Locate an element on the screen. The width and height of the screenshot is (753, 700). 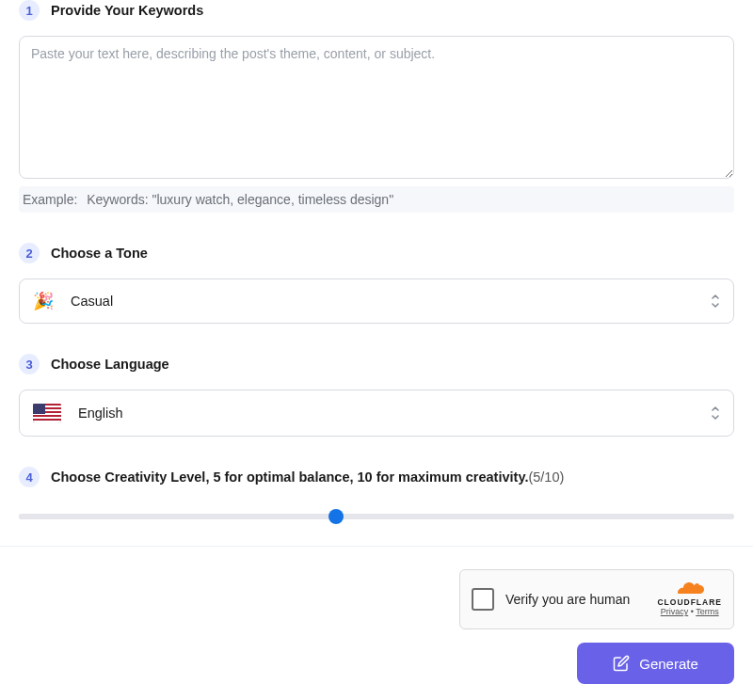
step-language: 3 Choose Language English is located at coordinates (376, 395).